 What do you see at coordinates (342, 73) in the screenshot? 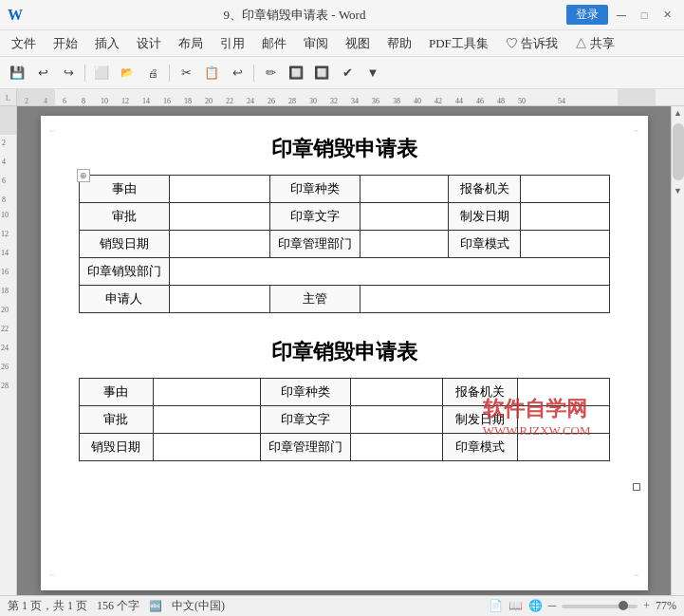
I see `toolbar: 💾 ↩ ↪ ⬜ 📂 🖨 ✂ 📋 ↩ ✏ 🔲 🔲 ✔ ▼` at bounding box center [342, 73].